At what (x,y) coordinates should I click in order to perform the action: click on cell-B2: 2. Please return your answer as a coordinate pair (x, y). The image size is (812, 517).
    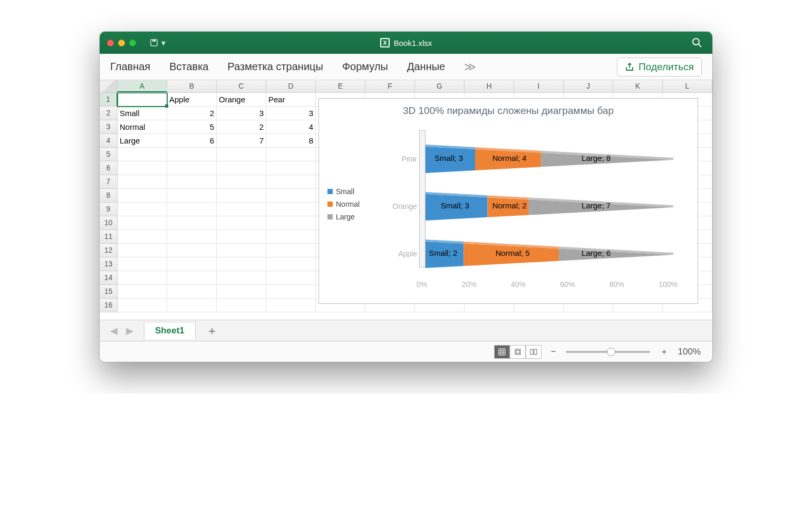
    Looking at the image, I should click on (192, 113).